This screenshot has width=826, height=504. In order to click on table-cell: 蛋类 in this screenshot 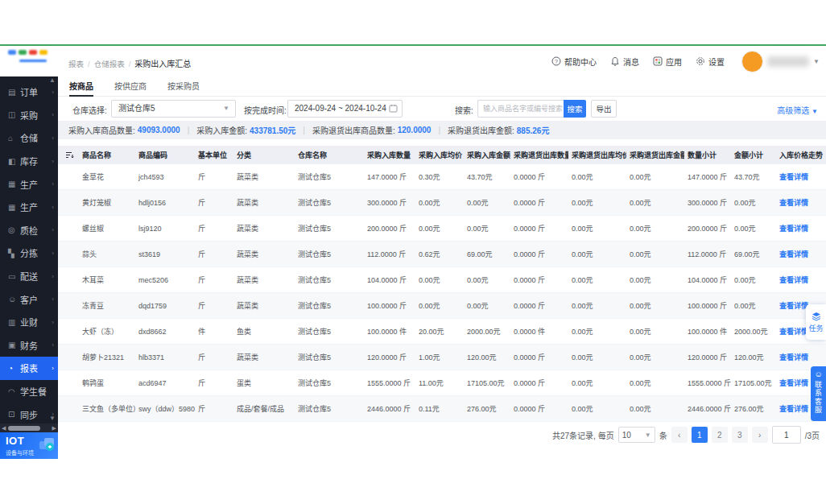, I will do `click(264, 383)`.